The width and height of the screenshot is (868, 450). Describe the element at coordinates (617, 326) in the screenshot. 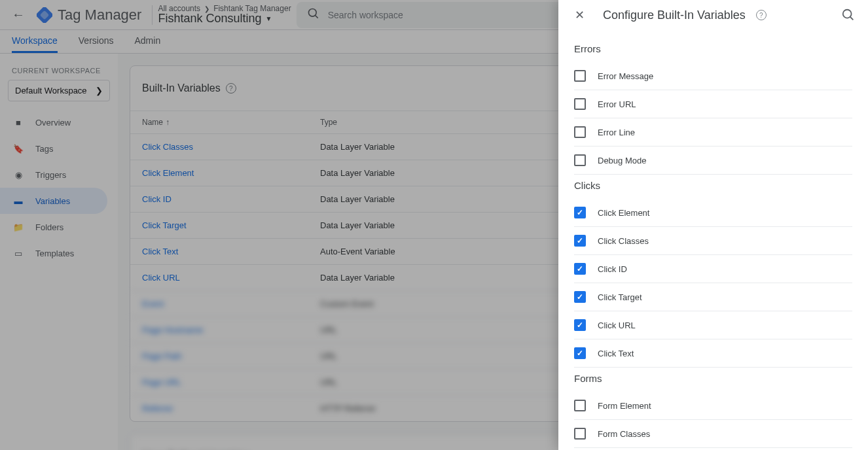

I see `variable-label: Click URL` at that location.